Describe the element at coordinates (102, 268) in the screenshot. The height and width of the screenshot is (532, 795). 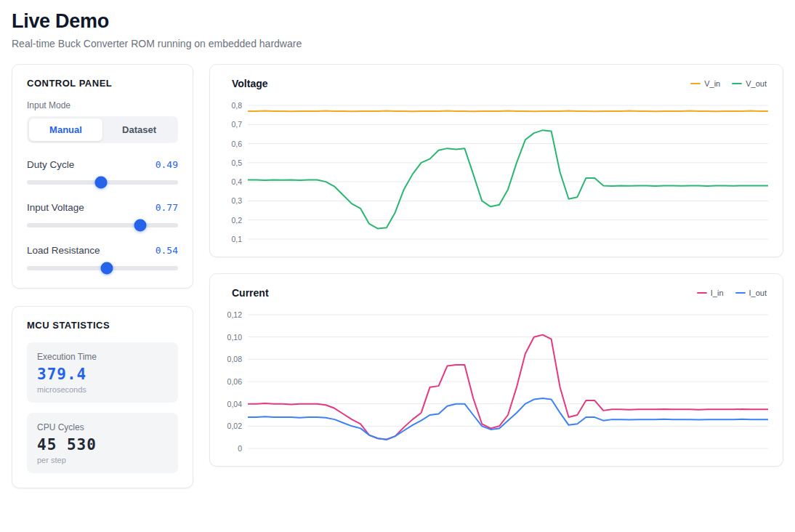
I see `load-resistance-slider-track` at that location.